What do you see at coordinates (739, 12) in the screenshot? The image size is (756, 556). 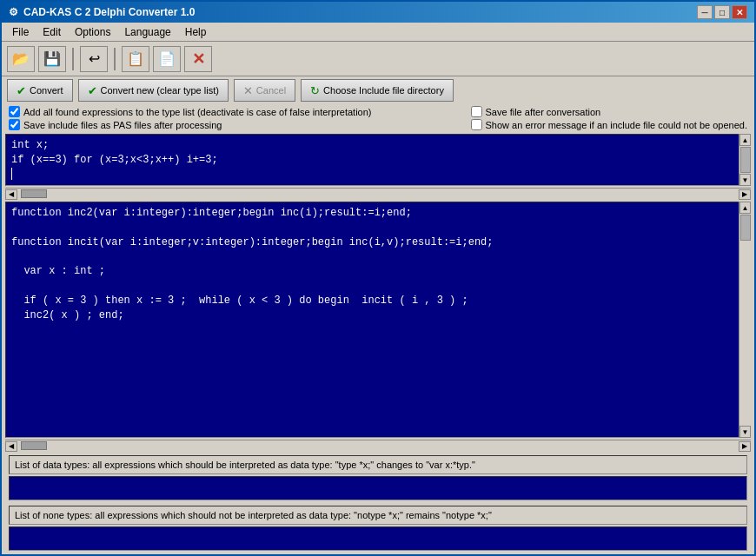 I see `close-button: ✕` at bounding box center [739, 12].